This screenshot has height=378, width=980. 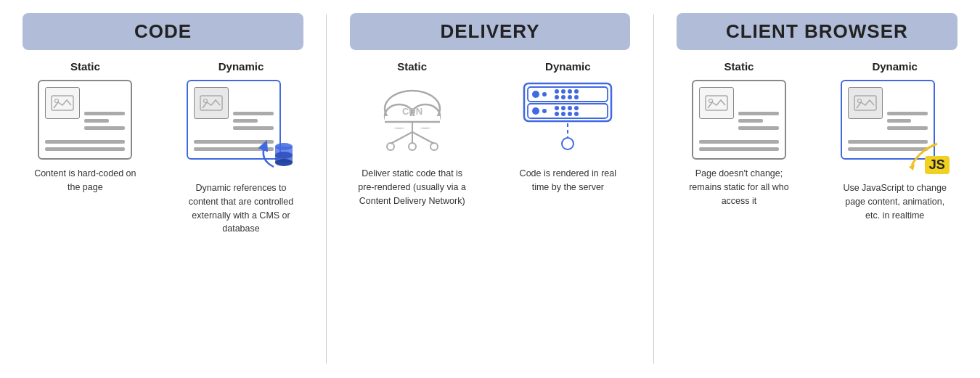 What do you see at coordinates (412, 187) in the screenshot?
I see `delivery-static-desc: Deliver static code that is pre-rendered…` at bounding box center [412, 187].